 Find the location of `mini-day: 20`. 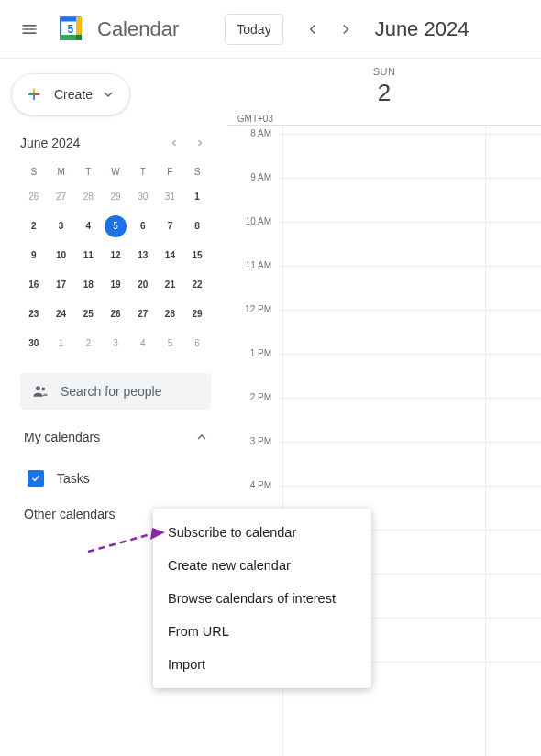

mini-day: 20 is located at coordinates (143, 285).